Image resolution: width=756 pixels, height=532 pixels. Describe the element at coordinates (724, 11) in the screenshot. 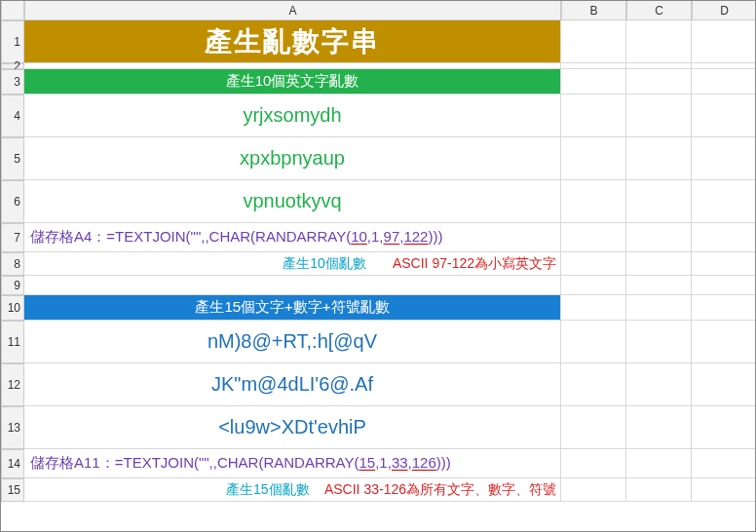

I see `col-header-D: D` at that location.